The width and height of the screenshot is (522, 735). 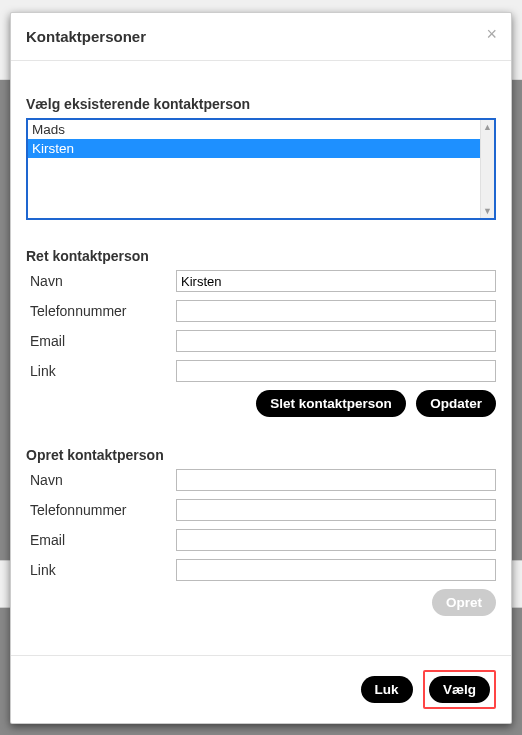 I want to click on scroll-down-icon: ▼, so click(x=488, y=211).